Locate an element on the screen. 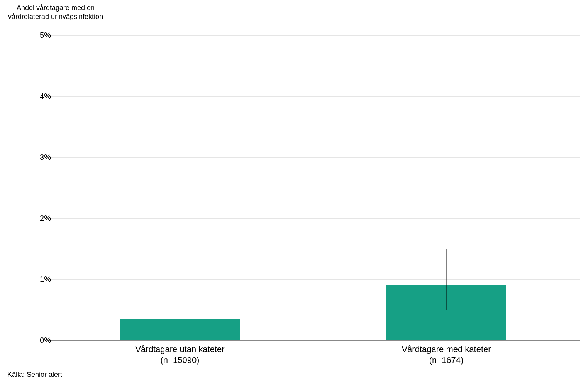 This screenshot has height=383, width=588. y-tick-label: 5% is located at coordinates (39, 36).